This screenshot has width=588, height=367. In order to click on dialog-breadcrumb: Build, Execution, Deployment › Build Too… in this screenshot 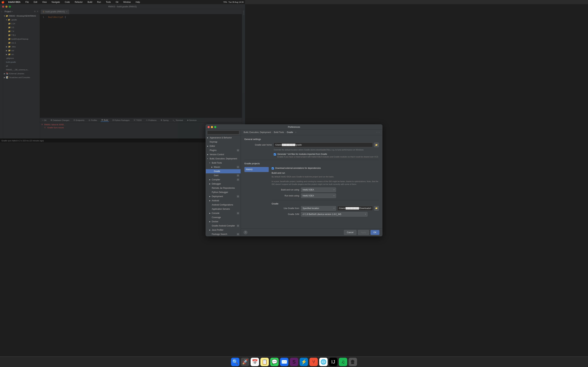, I will do `click(243, 133)`.